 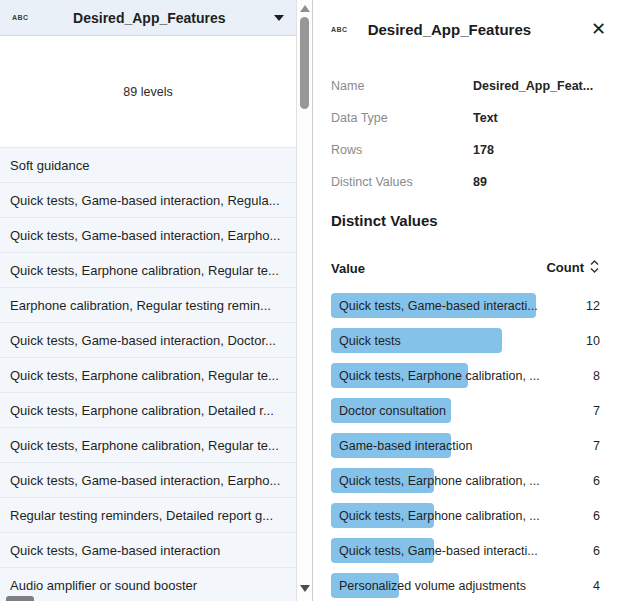 I want to click on distinct-value-count: 8, so click(x=596, y=376).